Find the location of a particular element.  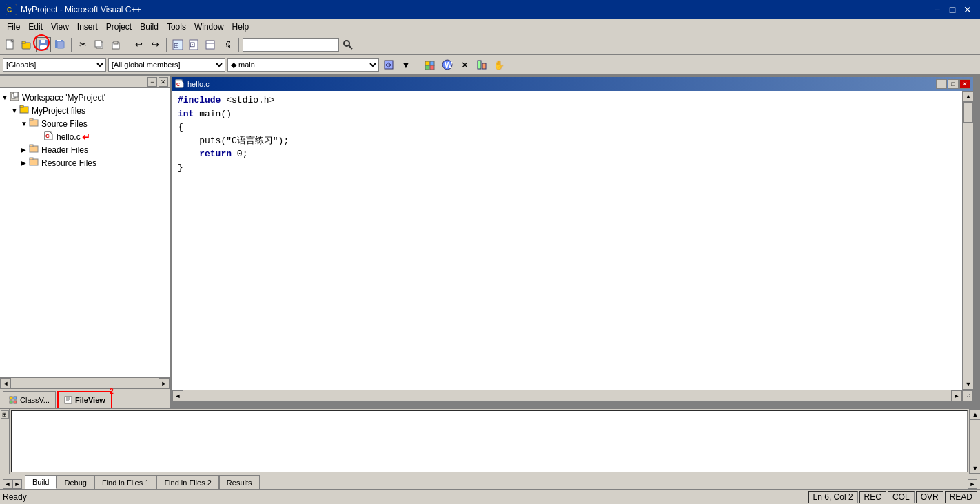

minimize-button: − is located at coordinates (937, 10).